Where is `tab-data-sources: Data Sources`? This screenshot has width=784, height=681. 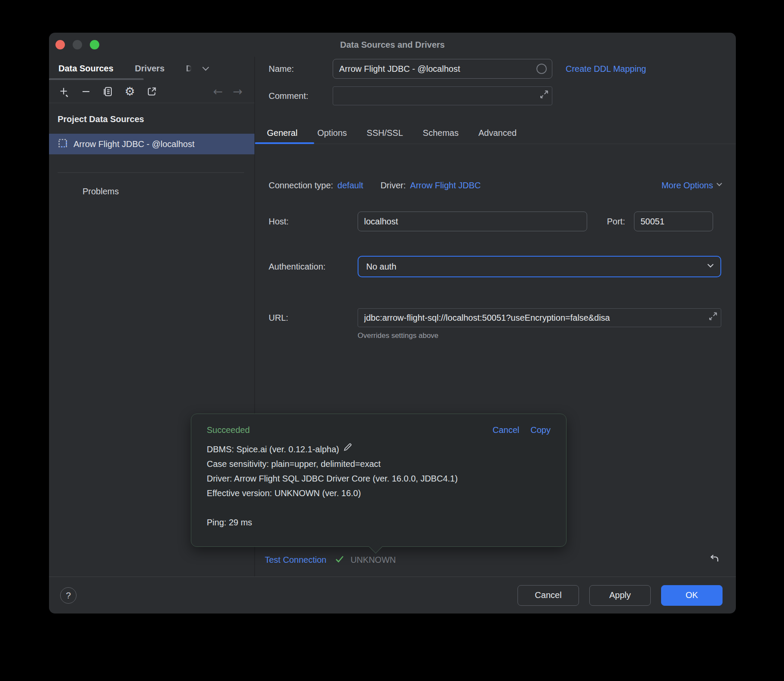
tab-data-sources: Data Sources is located at coordinates (86, 69).